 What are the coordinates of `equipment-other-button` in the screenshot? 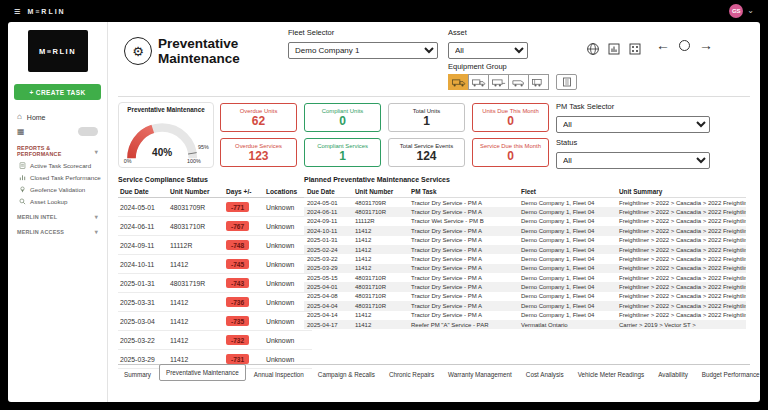 It's located at (566, 82).